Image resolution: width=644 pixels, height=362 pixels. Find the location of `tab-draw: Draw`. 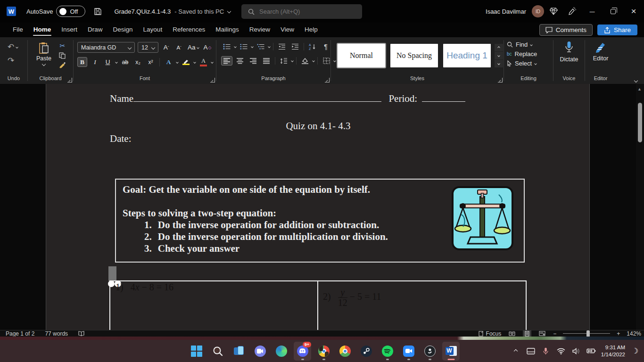

tab-draw: Draw is located at coordinates (95, 30).